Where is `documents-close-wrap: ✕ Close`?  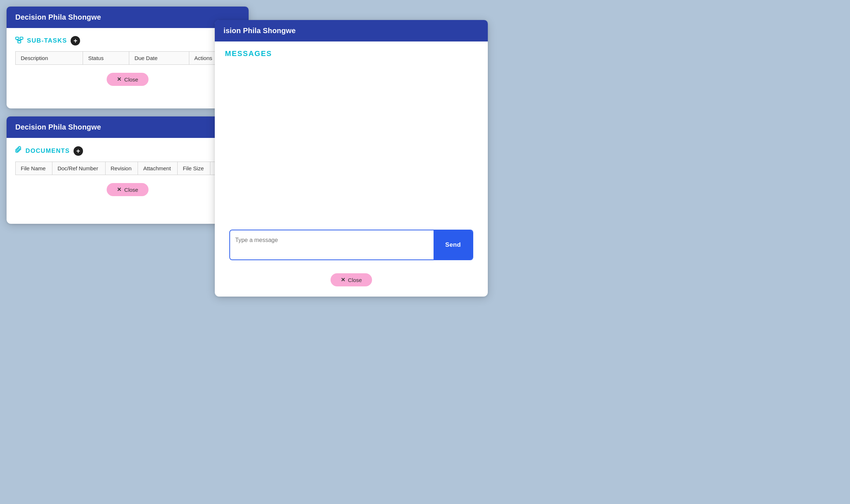 documents-close-wrap: ✕ Close is located at coordinates (127, 190).